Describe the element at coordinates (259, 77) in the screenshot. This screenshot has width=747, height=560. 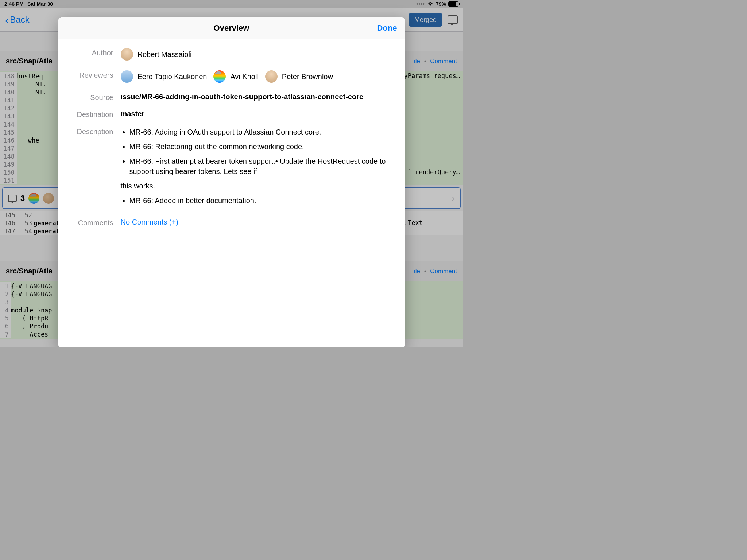
I see `reviewers-list: Eero Tapio KaukonenAvi KnollPeter Brownl…` at that location.